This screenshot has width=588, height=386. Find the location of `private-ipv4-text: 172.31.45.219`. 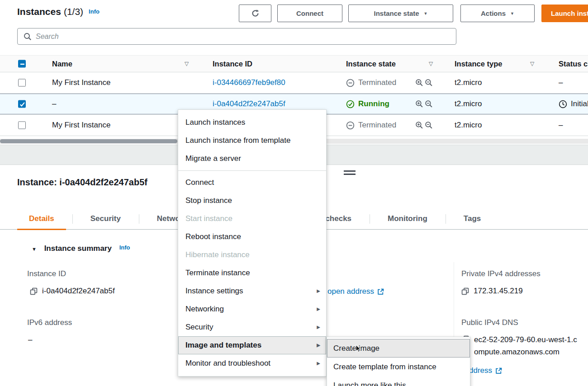

private-ipv4-text: 172.31.45.219 is located at coordinates (498, 291).